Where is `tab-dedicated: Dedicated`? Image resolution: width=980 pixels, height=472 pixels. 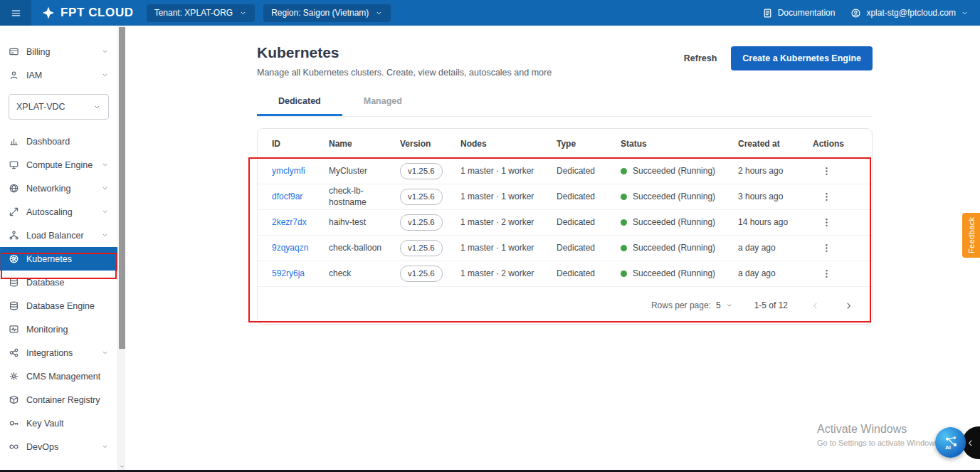 tab-dedicated: Dedicated is located at coordinates (300, 102).